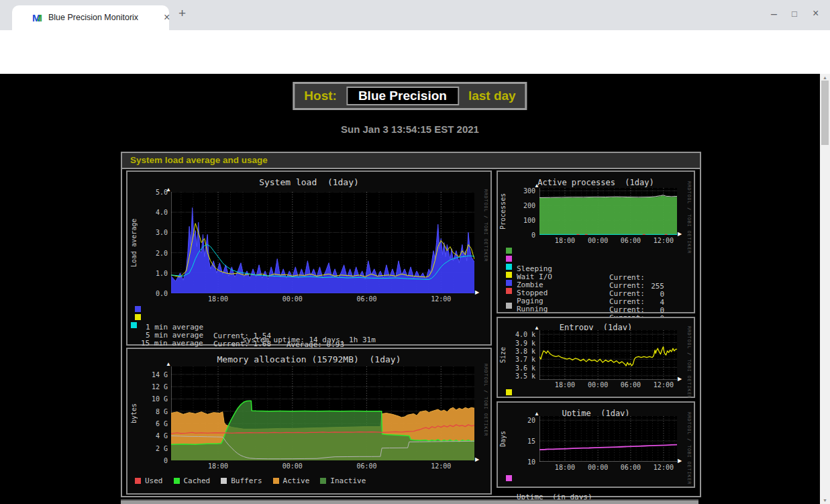 The height and width of the screenshot is (504, 830). Describe the element at coordinates (531, 462) in the screenshot. I see `y-tick-label: 10` at that location.